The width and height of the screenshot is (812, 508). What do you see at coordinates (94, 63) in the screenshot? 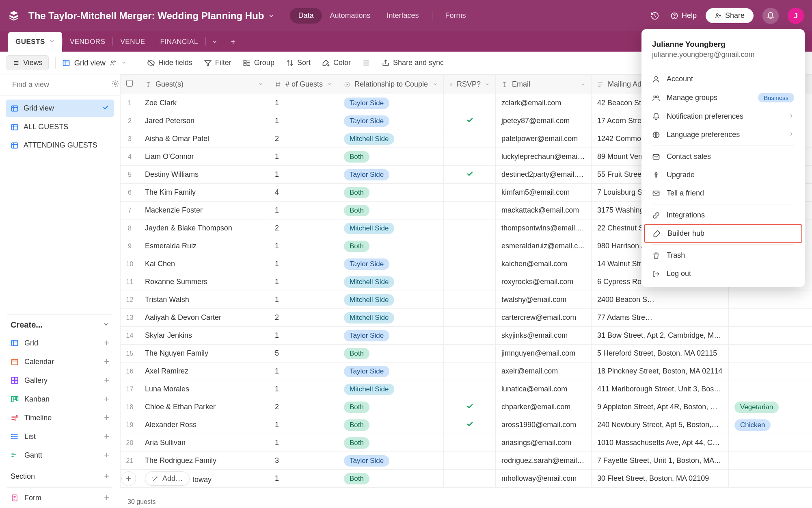
I see `current-view: Grid view` at bounding box center [94, 63].